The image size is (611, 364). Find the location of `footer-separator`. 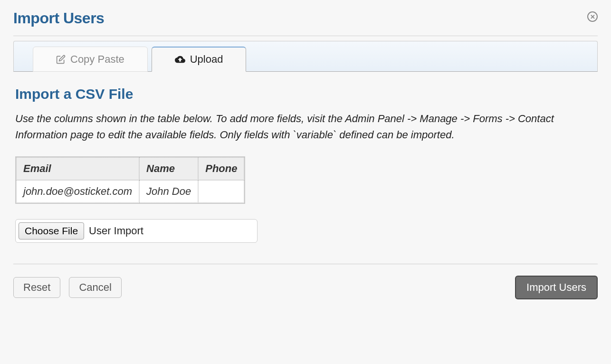

footer-separator is located at coordinates (306, 264).